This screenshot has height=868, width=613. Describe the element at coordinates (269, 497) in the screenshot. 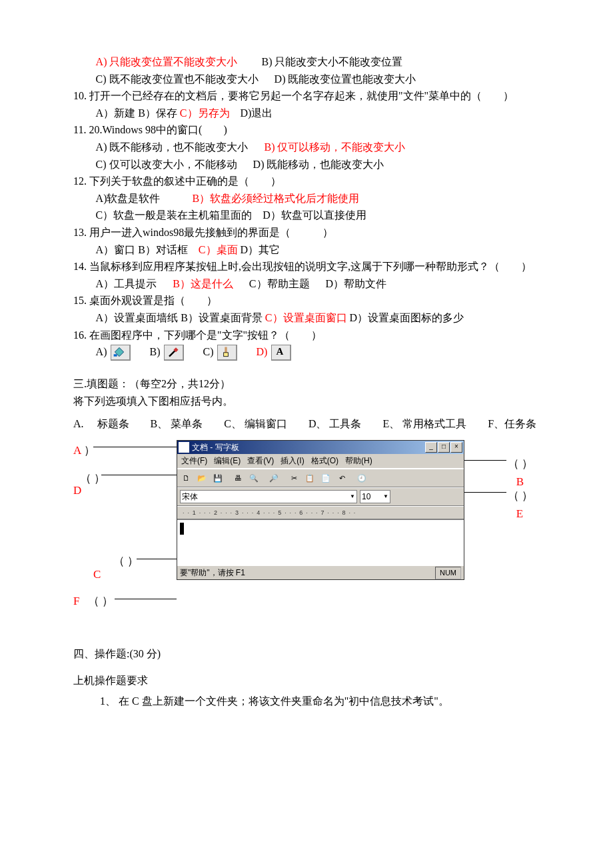

I see `font-combo: 宋体 ▼` at that location.